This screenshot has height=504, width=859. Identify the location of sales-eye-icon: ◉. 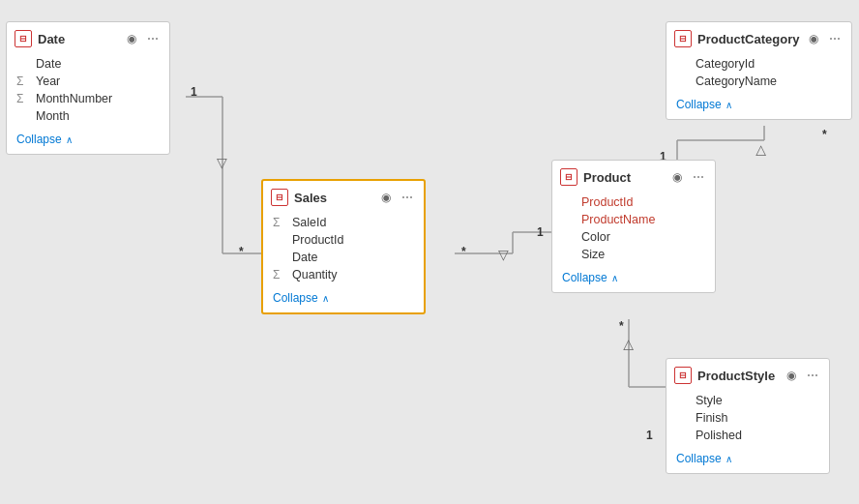
(386, 197).